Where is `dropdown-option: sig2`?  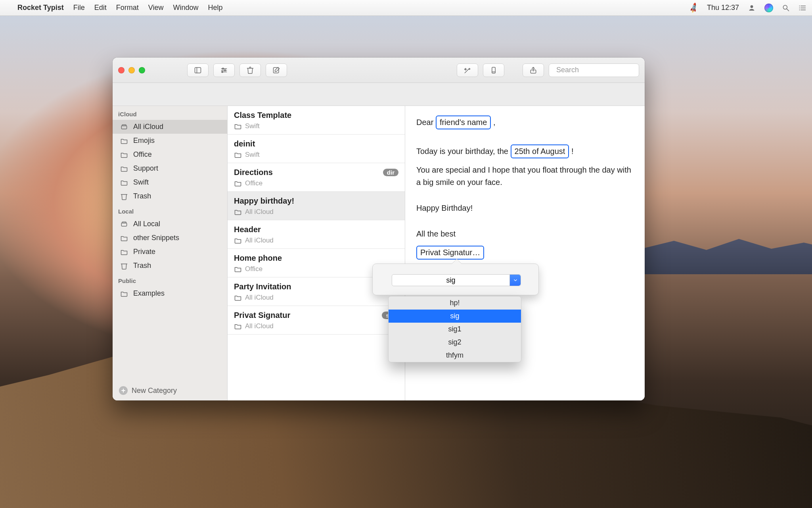
dropdown-option: sig2 is located at coordinates (455, 342).